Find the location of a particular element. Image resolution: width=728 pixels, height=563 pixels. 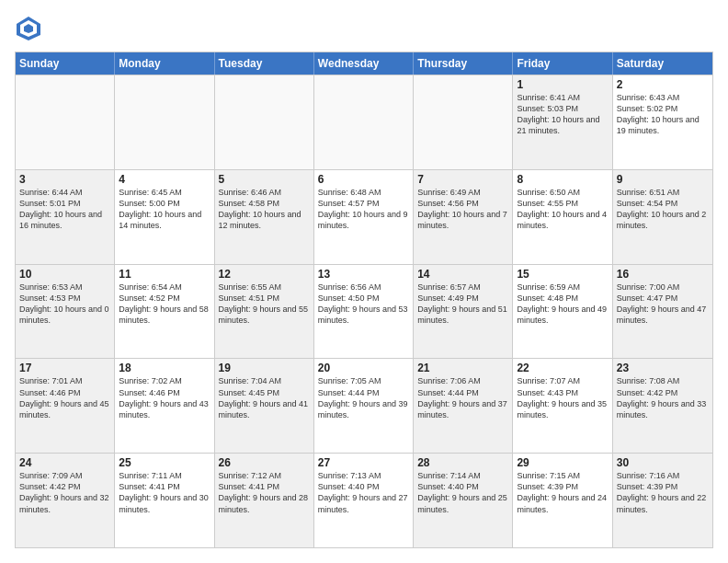

calendar-cell-day-25: 25Sunrise: 7:11 AM Sunset: 4:41 PM Dayli… is located at coordinates (165, 500).